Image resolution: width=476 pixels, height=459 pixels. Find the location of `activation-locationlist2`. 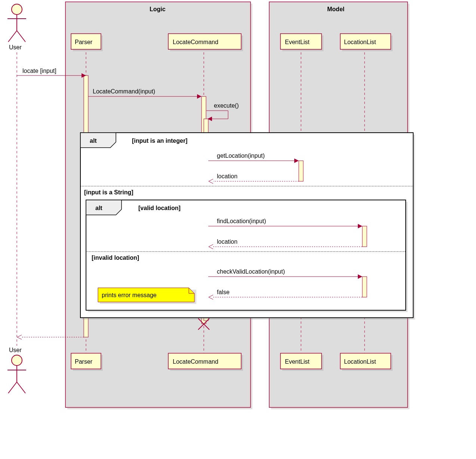

activation-locationlist2 is located at coordinates (365, 287).